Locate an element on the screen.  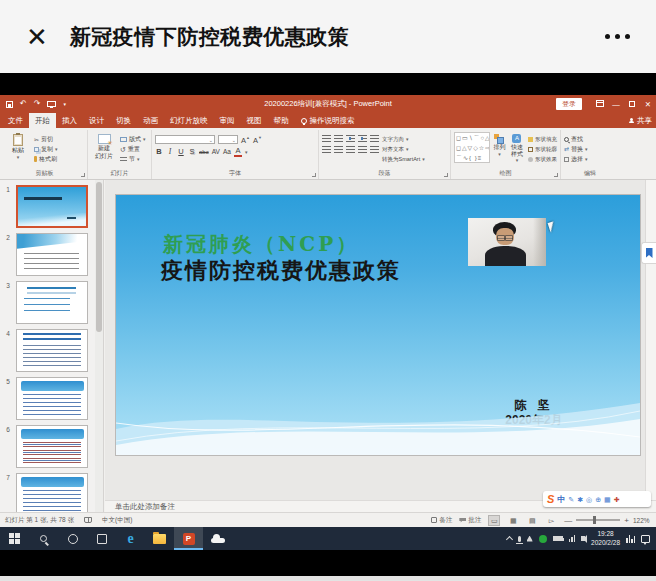
zoom-slider is located at coordinates (598, 520).